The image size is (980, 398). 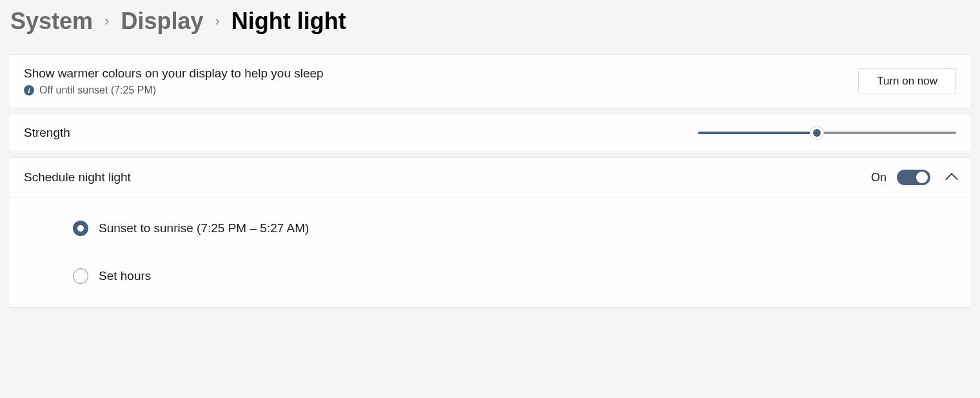 I want to click on description-title: Show warmer colours on your display to h…, so click(x=174, y=74).